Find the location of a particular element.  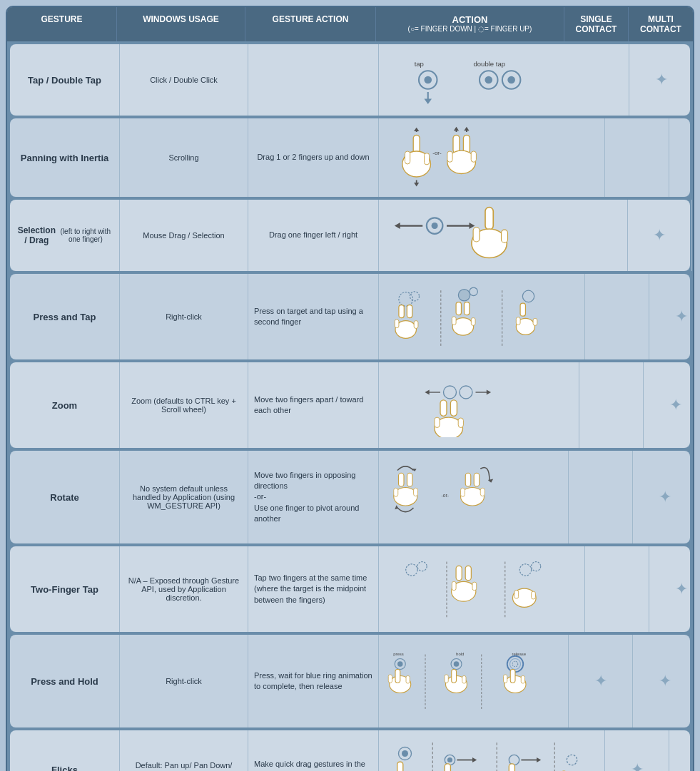

svg-text: tap is located at coordinates (420, 64).